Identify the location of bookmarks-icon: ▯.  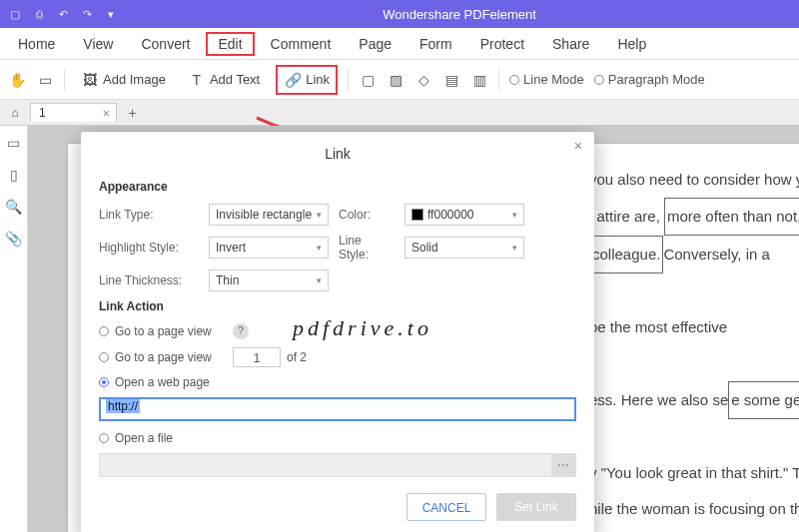
(14, 175).